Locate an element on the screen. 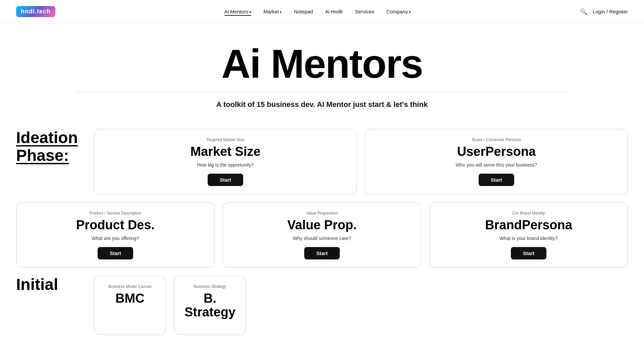 Image resolution: width=644 pixels, height=362 pixels. value-prop-start-button: Start is located at coordinates (322, 253).